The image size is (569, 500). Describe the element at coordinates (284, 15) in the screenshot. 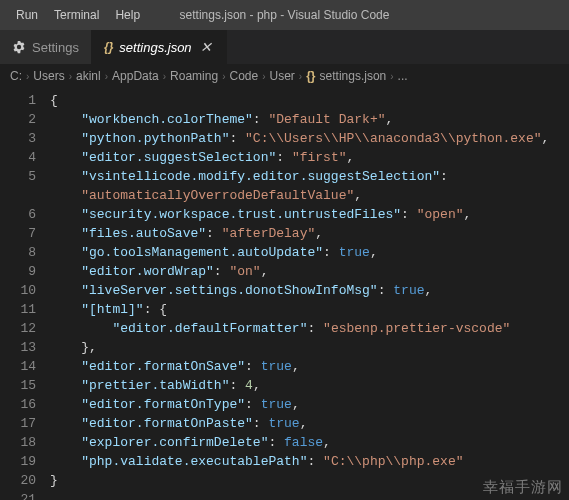

I see `title-bar: Run Terminal Help settings.json - php - …` at that location.